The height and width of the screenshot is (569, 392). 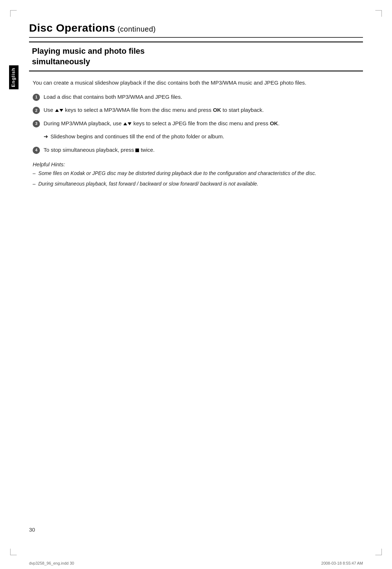 What do you see at coordinates (36, 110) in the screenshot?
I see `step-2-number: 2` at bounding box center [36, 110].